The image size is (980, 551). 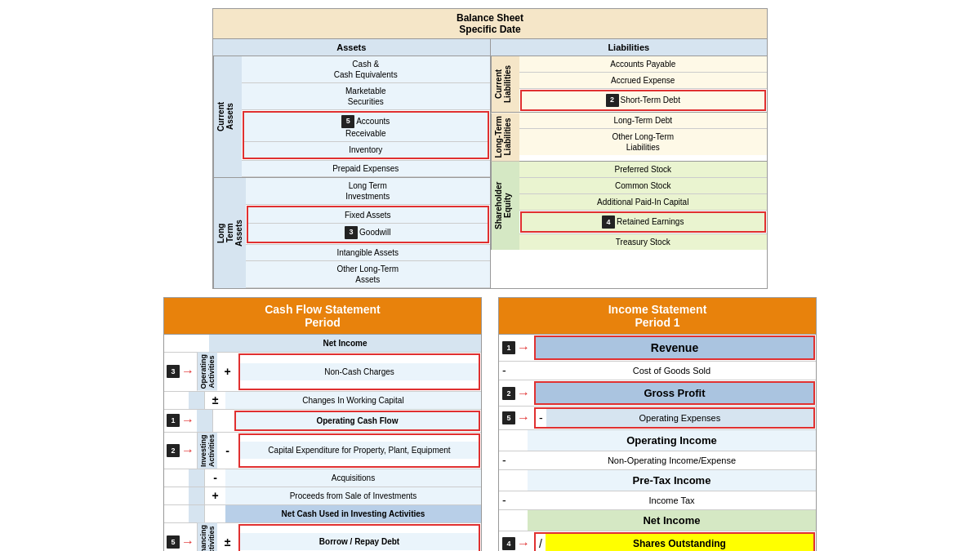 What do you see at coordinates (176, 478) in the screenshot?
I see `spacer-acq` at bounding box center [176, 478].